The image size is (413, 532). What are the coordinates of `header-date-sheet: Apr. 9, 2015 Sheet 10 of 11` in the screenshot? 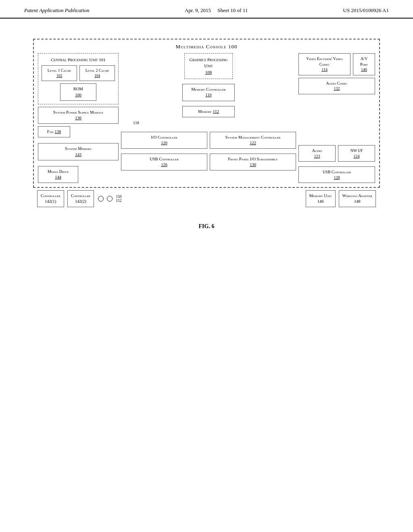 It's located at (216, 10).